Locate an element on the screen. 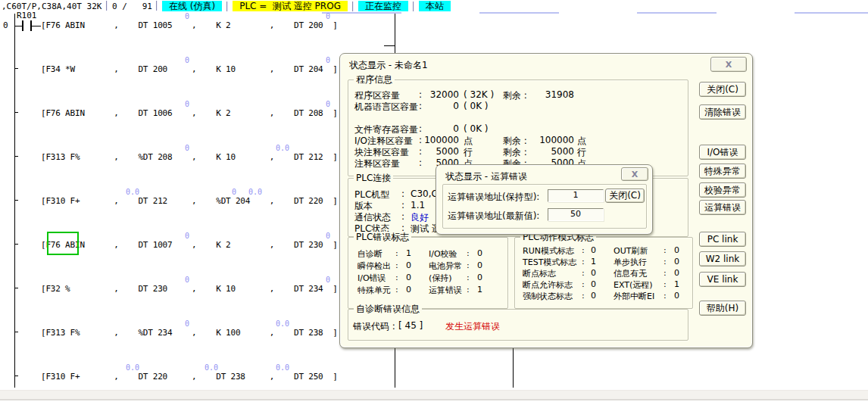  diag-error-message: 发生运算错误 is located at coordinates (473, 327).